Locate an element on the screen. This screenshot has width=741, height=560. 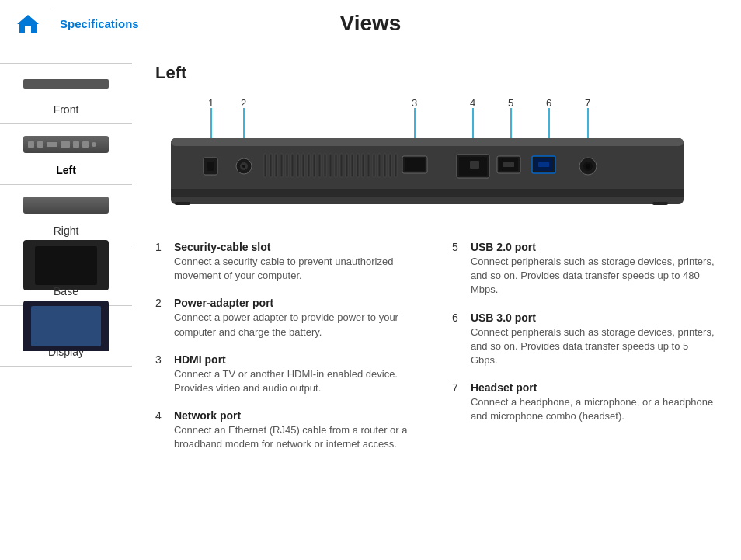
sidebar-item-base: Base is located at coordinates (66, 276).